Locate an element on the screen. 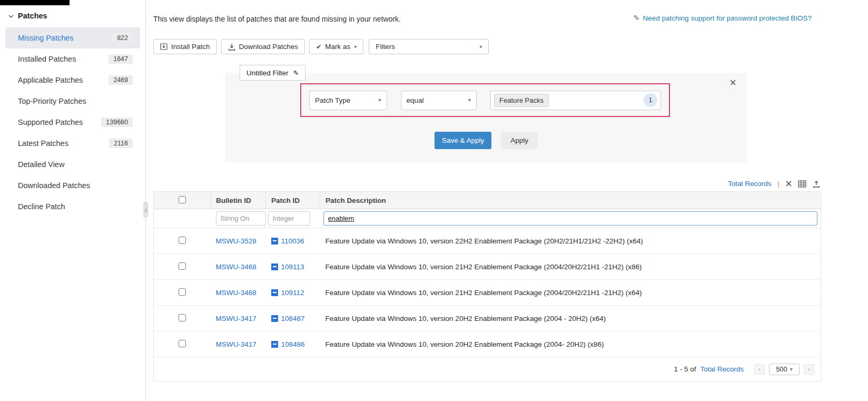 This screenshot has width=868, height=401. table-row: MSWU-3468 109112 Feature Update via Wind… is located at coordinates (488, 293).